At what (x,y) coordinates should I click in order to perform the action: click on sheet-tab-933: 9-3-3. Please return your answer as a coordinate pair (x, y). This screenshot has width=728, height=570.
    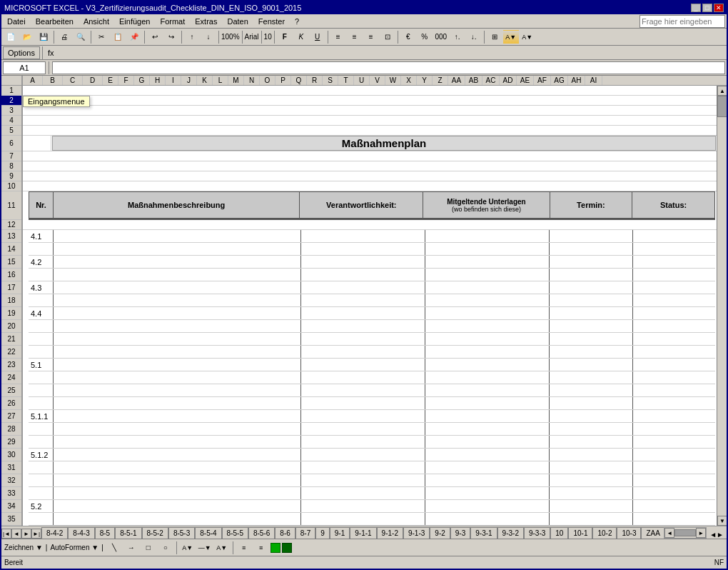
    Looking at the image, I should click on (537, 533).